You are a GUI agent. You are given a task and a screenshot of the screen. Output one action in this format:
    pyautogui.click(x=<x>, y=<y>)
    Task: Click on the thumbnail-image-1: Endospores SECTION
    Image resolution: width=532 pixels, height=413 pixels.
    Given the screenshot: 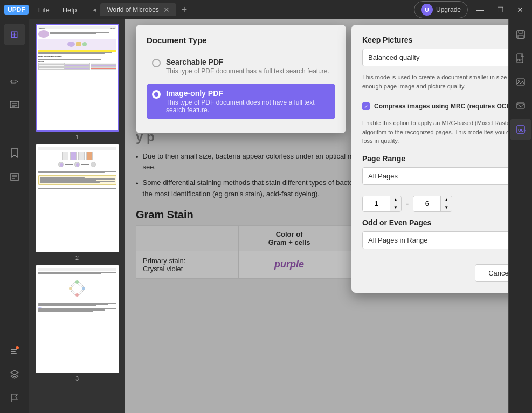 What is the action you would take?
    pyautogui.click(x=78, y=78)
    